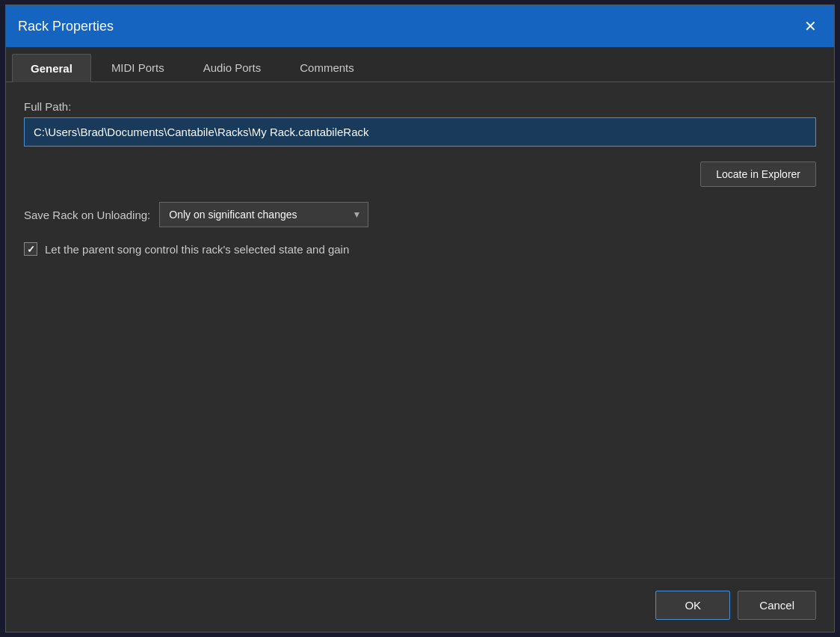 Image resolution: width=840 pixels, height=637 pixels. I want to click on close-button: ✕, so click(810, 26).